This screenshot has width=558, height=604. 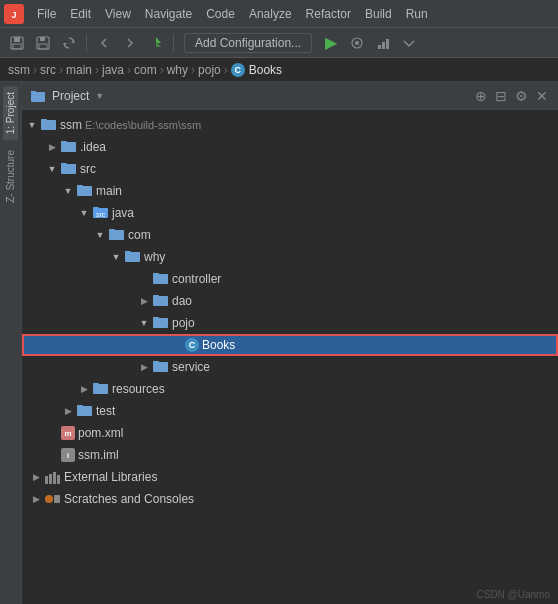 I want to click on save-all-button, so click(x=17, y=43).